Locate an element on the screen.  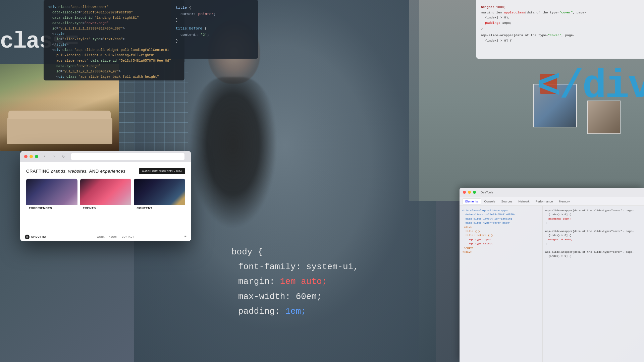
code-line: title:before { is located at coordinates (215, 29).